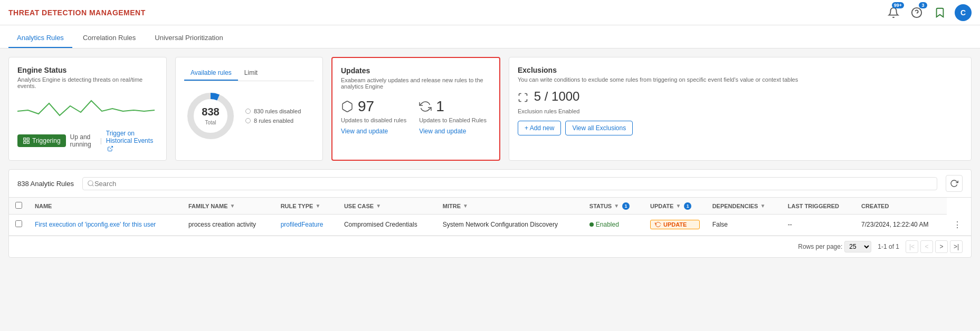  Describe the element at coordinates (601, 206) in the screenshot. I see `th-status-label: STATUS` at that location.